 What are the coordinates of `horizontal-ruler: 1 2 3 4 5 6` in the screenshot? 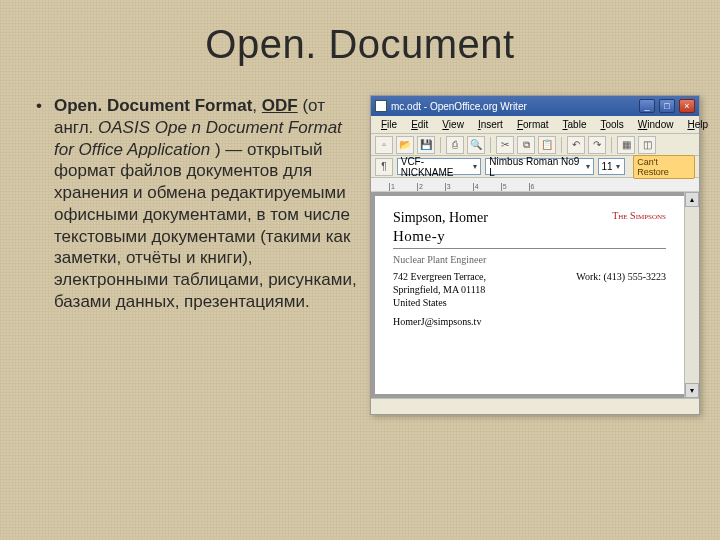 It's located at (535, 185).